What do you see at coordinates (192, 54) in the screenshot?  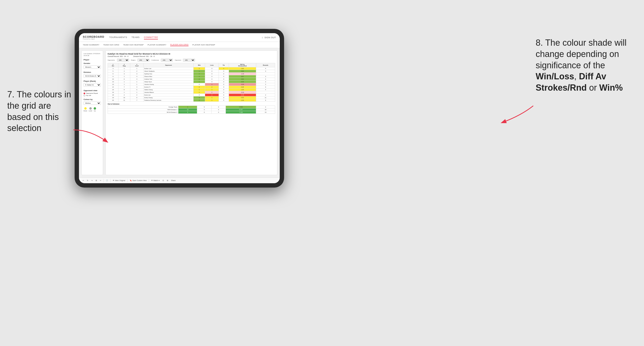 I see `grid-title: Katelyn Vo Head-to-Head Grid for Women's…` at bounding box center [192, 54].